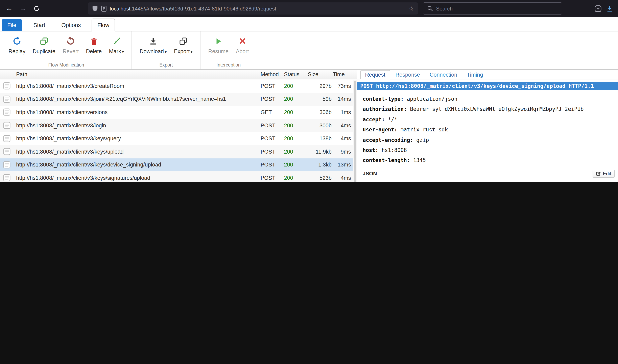 The height and width of the screenshot is (364, 618). Describe the element at coordinates (103, 25) in the screenshot. I see `tab-flow: Flow` at that location.